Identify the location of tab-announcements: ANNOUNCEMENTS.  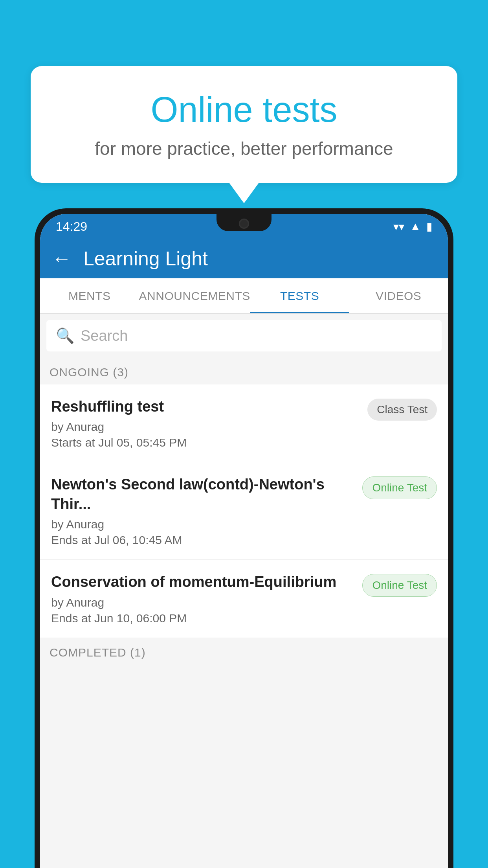
(195, 296).